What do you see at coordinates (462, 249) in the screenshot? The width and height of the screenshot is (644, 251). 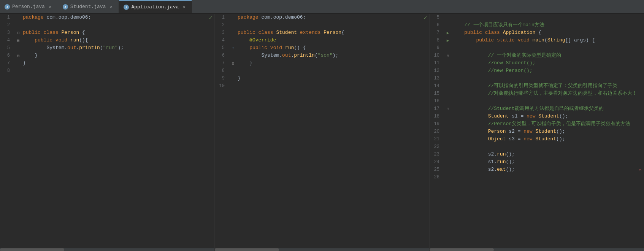 I see `scroll-thumb-application-pane` at bounding box center [462, 249].